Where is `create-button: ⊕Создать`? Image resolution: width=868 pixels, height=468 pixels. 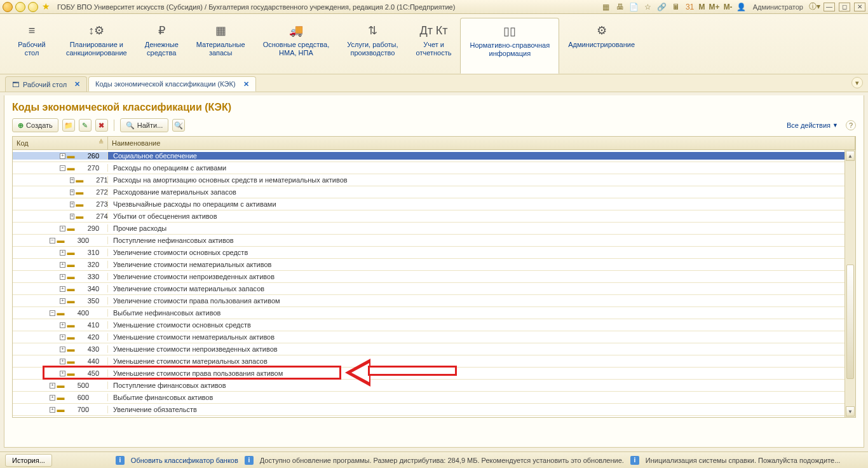
create-button: ⊕Создать is located at coordinates (36, 125).